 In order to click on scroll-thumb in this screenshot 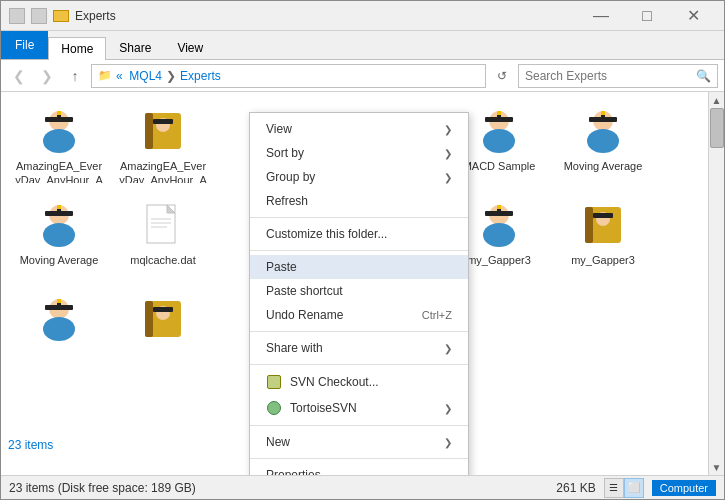, I will do `click(717, 128)`.